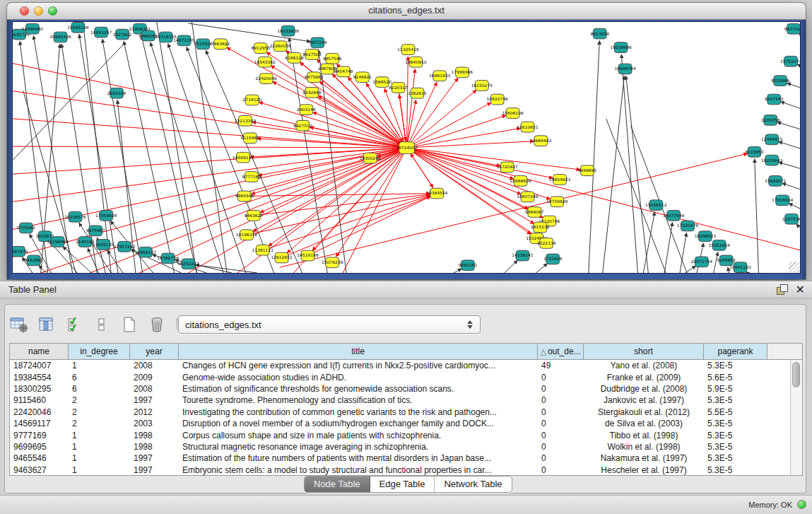 The height and width of the screenshot is (514, 812). Describe the element at coordinates (736, 412) in the screenshot. I see `table-cell: 5.5E-5` at that location.